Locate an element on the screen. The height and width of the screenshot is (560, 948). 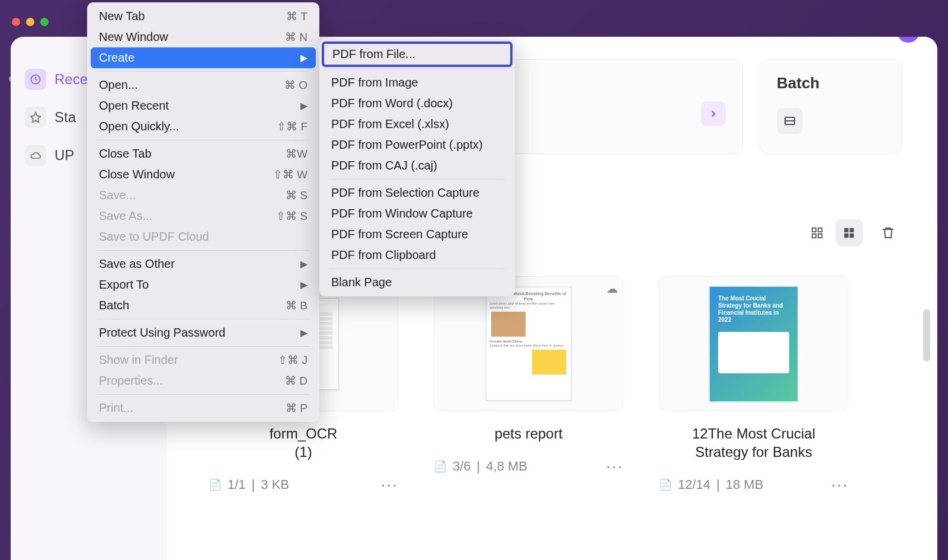
menu-item-create: Create ▶ is located at coordinates (203, 58).